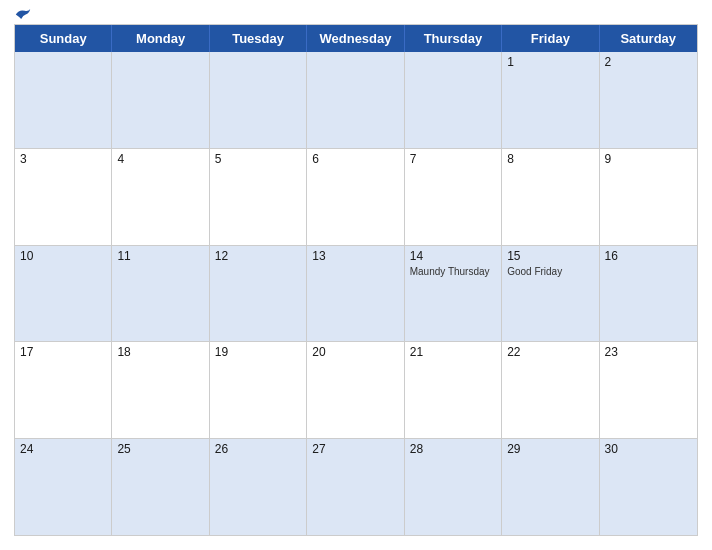  I want to click on day-number: 10, so click(63, 256).